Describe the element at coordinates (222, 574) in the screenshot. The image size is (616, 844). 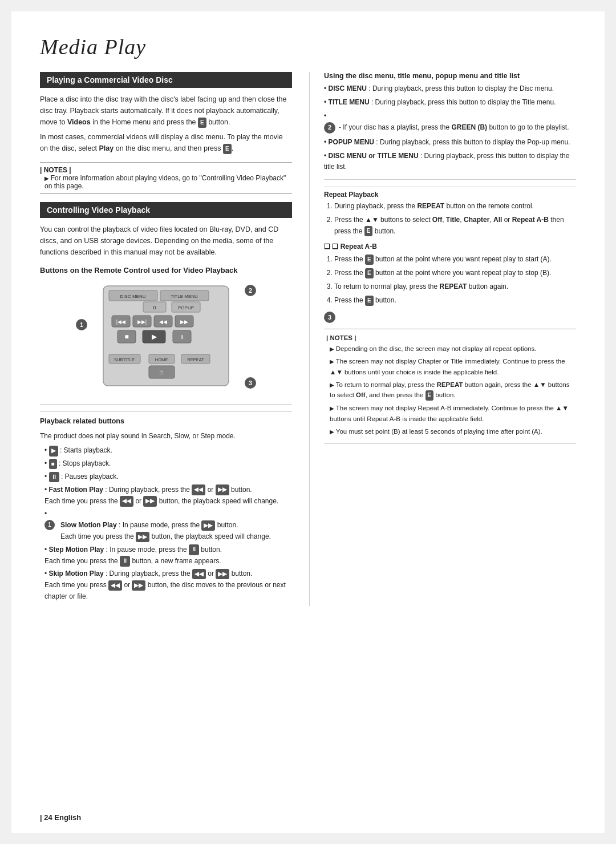
I see `ff-icon-skip` at that location.